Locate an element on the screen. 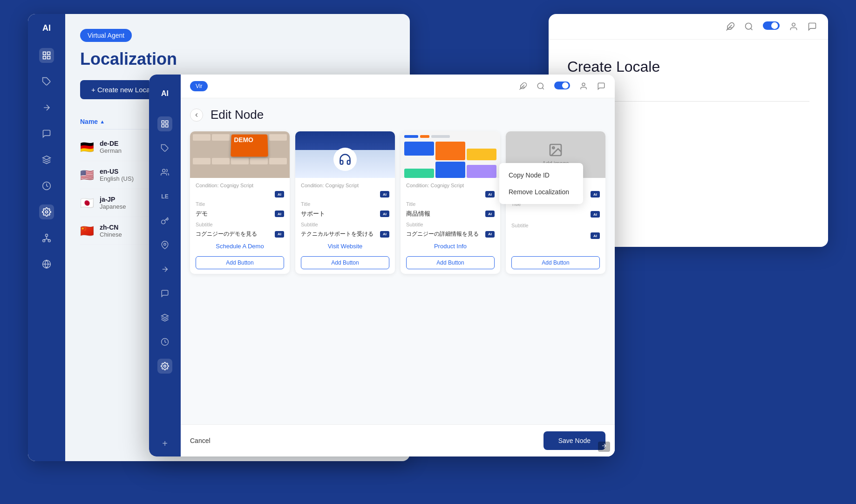 Image resolution: width=856 pixels, height=504 pixels. ai-badge-2: AI is located at coordinates (385, 194).